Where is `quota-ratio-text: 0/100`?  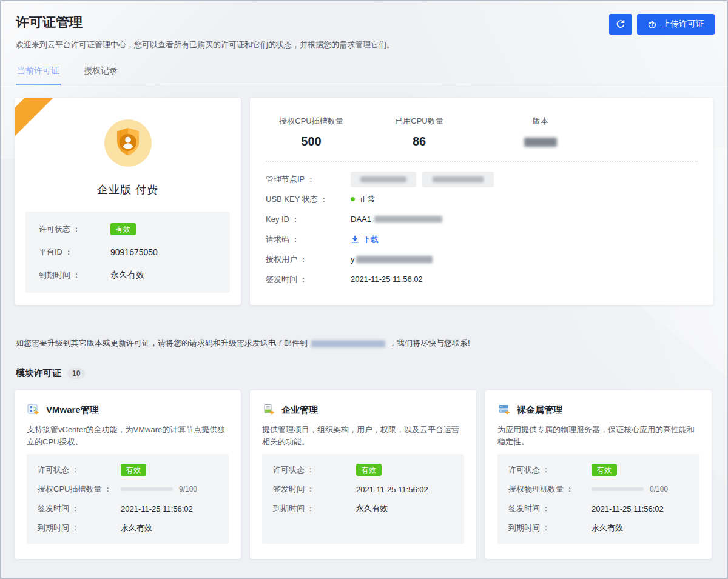 quota-ratio-text: 0/100 is located at coordinates (659, 489).